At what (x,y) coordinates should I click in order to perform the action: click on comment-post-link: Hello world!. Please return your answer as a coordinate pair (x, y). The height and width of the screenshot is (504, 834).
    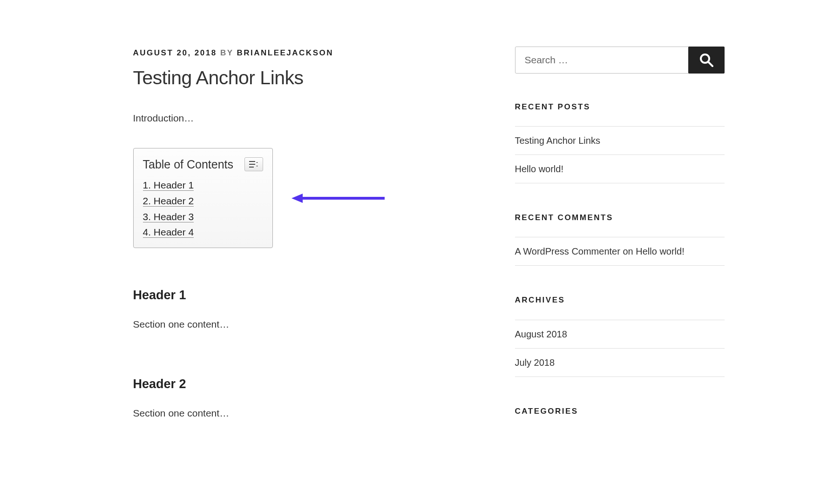
    Looking at the image, I should click on (660, 251).